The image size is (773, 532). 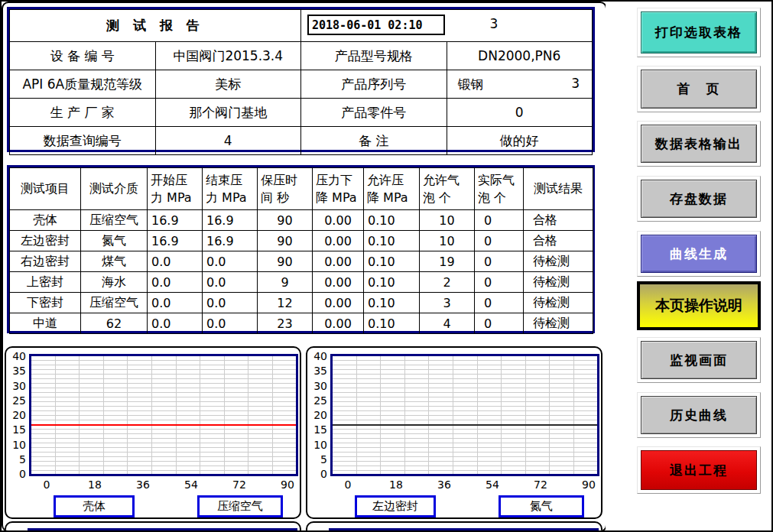 I want to click on test-value: 0.10, so click(x=391, y=242).